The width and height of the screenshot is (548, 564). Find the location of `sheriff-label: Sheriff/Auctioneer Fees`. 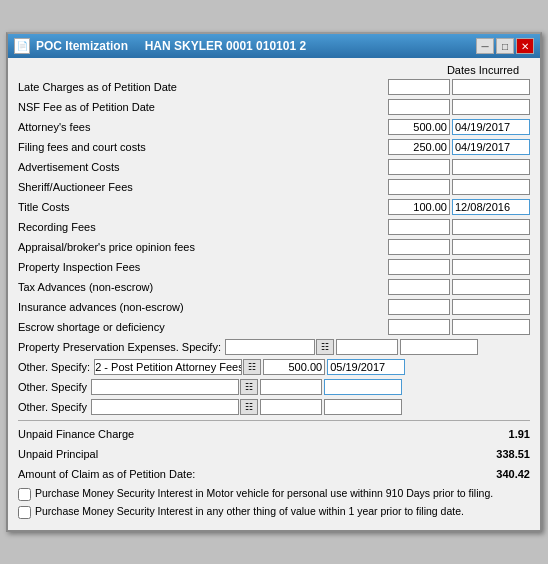

sheriff-label: Sheriff/Auctioneer Fees is located at coordinates (203, 187).